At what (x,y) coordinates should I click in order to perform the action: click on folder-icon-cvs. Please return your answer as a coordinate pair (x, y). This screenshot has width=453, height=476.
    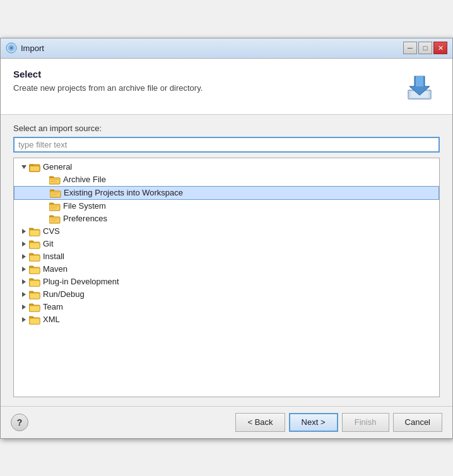
    Looking at the image, I should click on (35, 231).